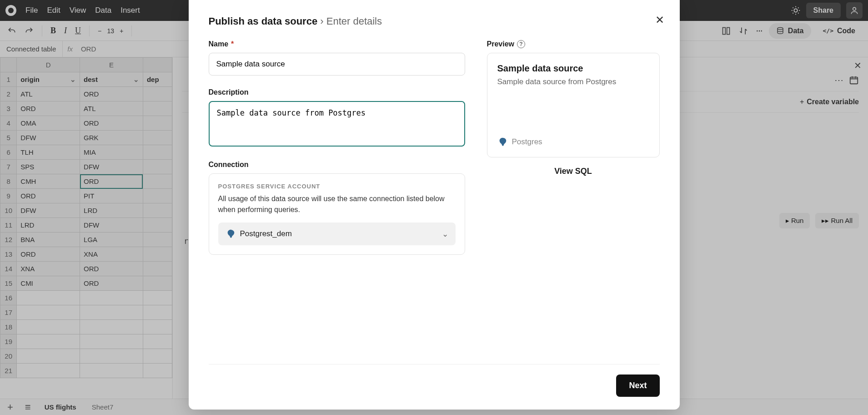  Describe the element at coordinates (266, 234) in the screenshot. I see `connection-value: Postgrest_dem` at that location.